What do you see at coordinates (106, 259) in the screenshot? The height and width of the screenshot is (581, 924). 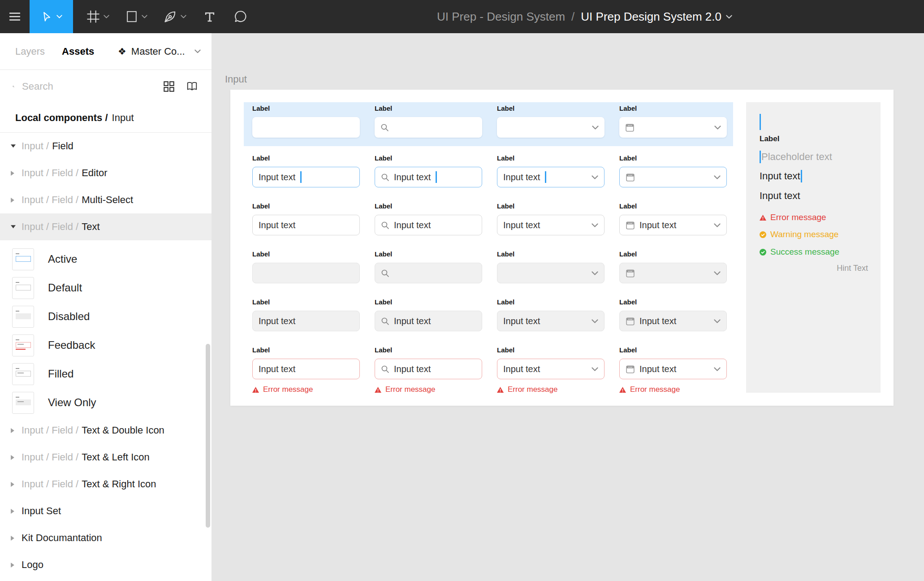 I see `component-item-active: Active` at bounding box center [106, 259].